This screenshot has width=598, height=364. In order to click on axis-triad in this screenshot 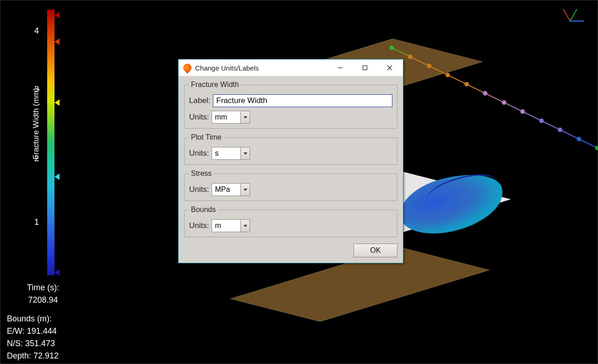, I will do `click(571, 18)`.